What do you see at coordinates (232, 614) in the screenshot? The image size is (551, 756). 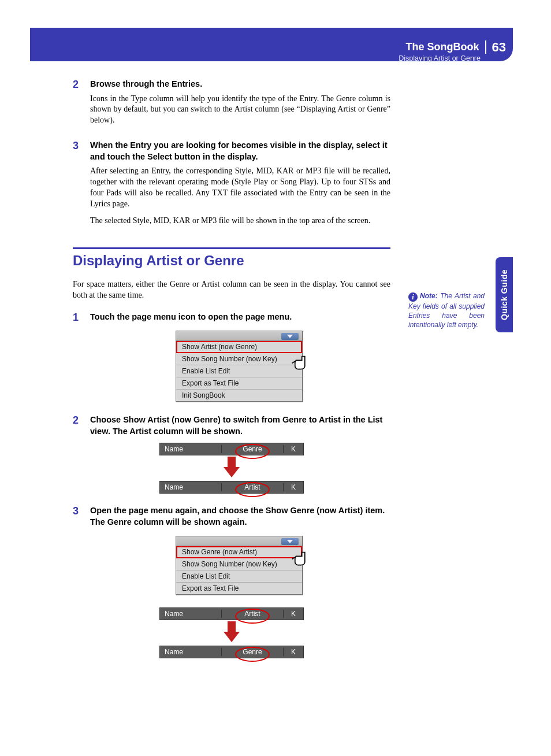 I see `figure-column-headers-artist-2: Name Artist K` at bounding box center [232, 614].